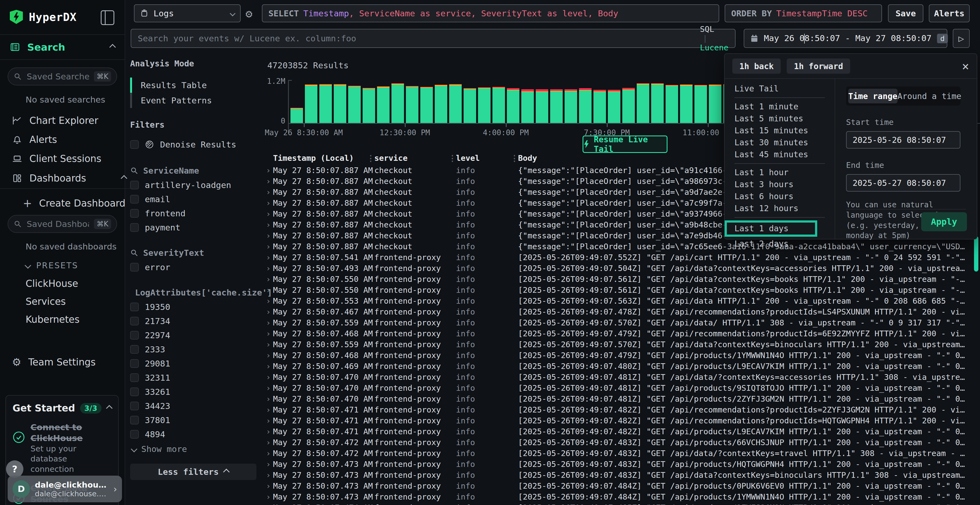  Describe the element at coordinates (197, 349) in the screenshot. I see `filter-option: 2333` at that location.